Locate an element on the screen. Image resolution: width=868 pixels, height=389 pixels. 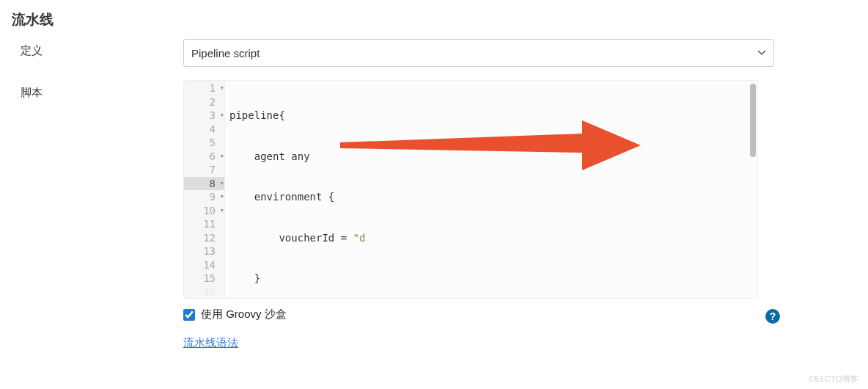
definition-label: 定义 is located at coordinates (92, 46).